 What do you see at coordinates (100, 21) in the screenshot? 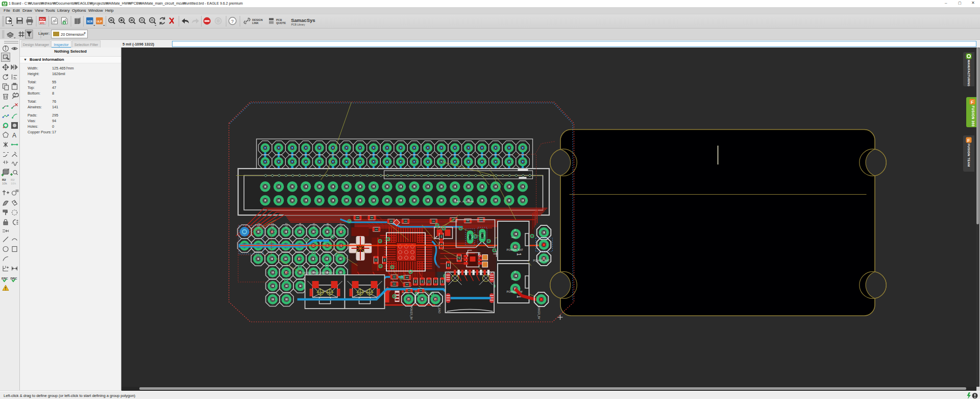
I see `svg-text: ULP` at bounding box center [100, 21].